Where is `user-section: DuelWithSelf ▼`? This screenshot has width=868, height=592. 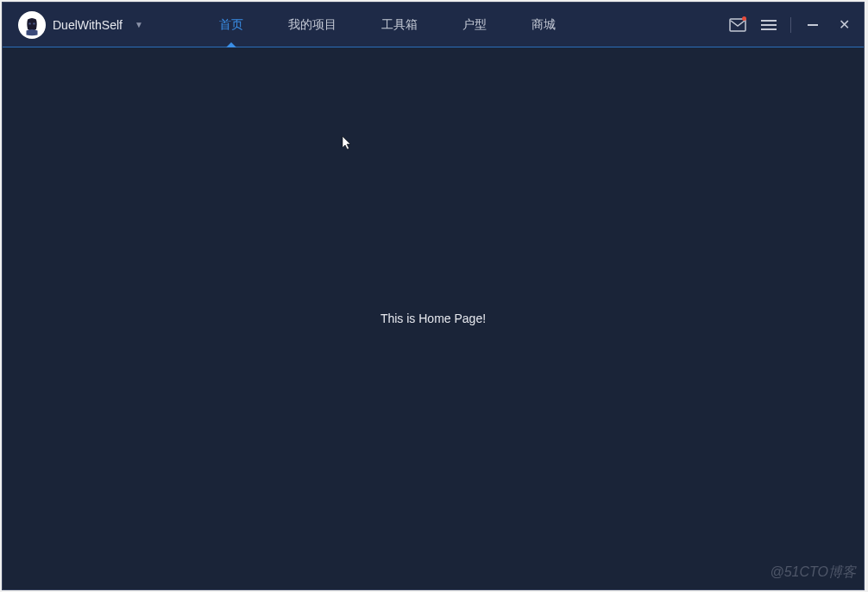
user-section: DuelWithSelf ▼ is located at coordinates (72, 25).